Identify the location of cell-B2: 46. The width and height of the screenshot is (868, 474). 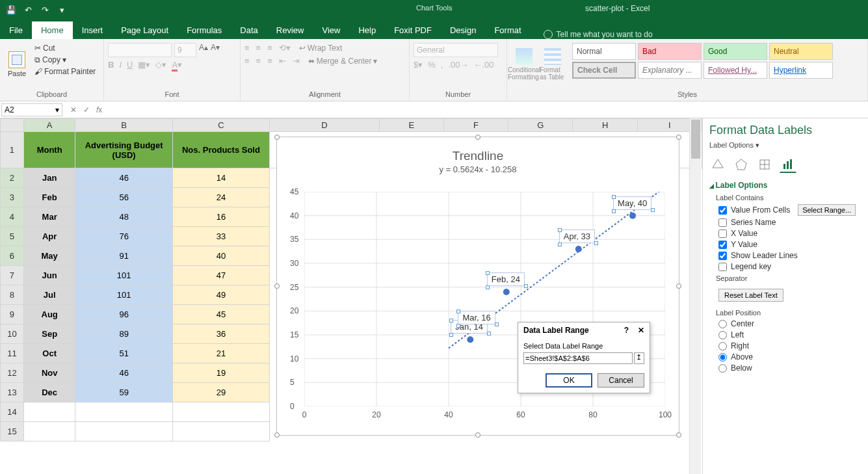
(124, 178).